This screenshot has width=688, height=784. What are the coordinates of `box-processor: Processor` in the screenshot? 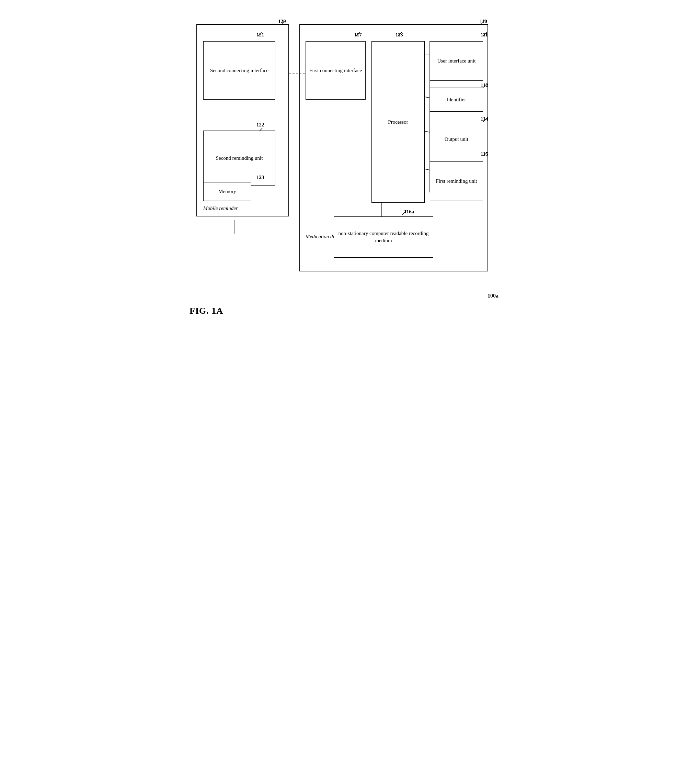 It's located at (398, 122).